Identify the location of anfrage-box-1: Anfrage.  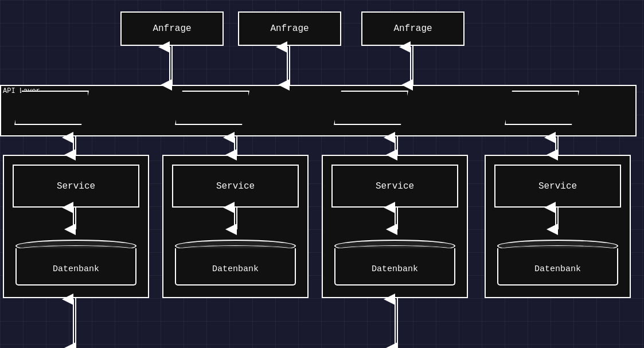
(172, 29).